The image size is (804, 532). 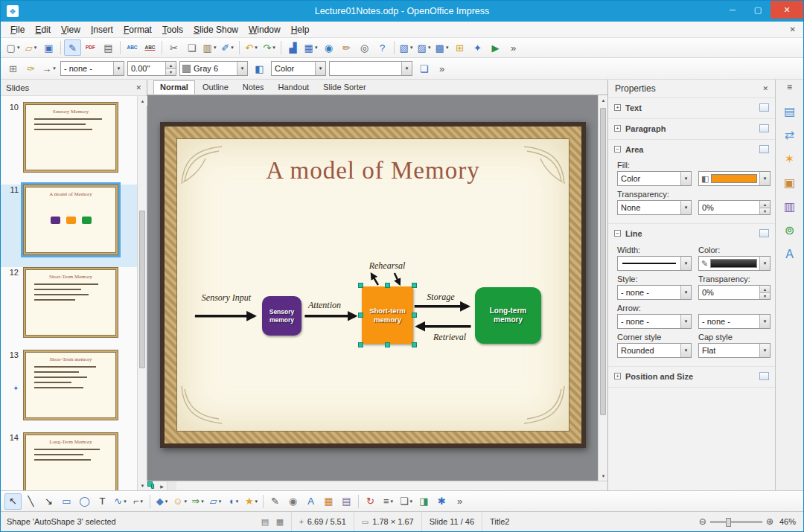 I want to click on text-dialog-icon, so click(x=764, y=107).